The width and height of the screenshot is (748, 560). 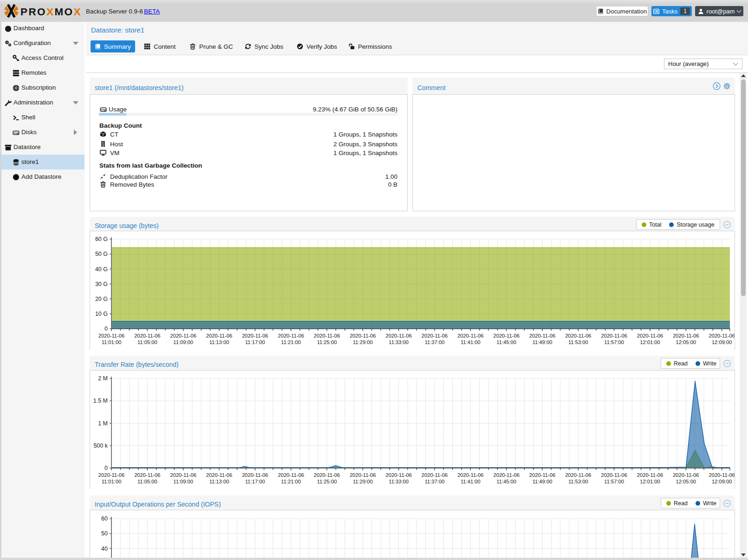 What do you see at coordinates (103, 423) in the screenshot?
I see `svg-text: 1 M` at bounding box center [103, 423].